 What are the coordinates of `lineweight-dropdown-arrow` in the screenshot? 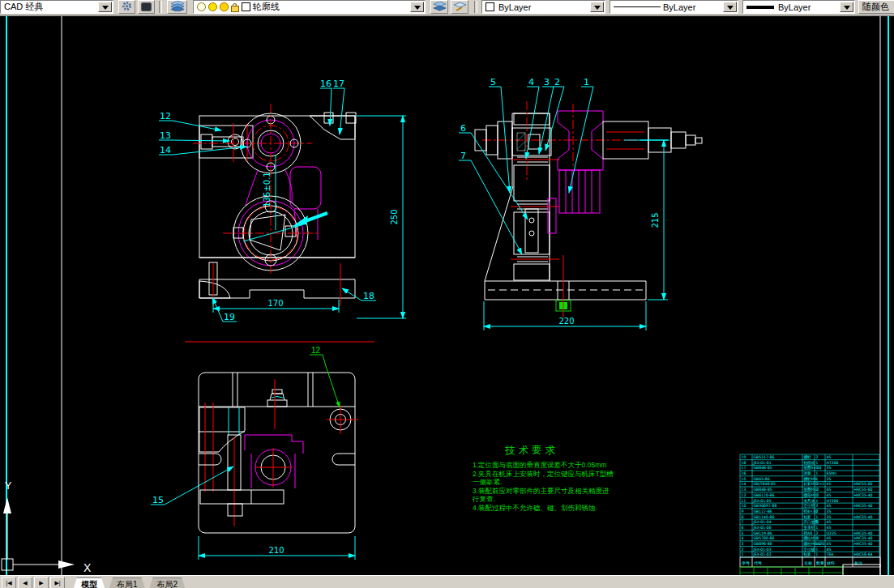 It's located at (846, 6).